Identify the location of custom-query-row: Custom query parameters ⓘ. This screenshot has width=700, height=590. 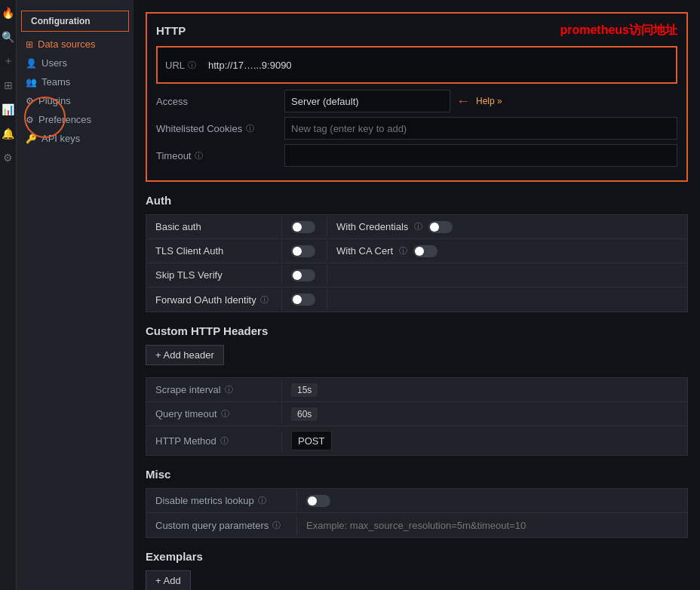
(416, 525).